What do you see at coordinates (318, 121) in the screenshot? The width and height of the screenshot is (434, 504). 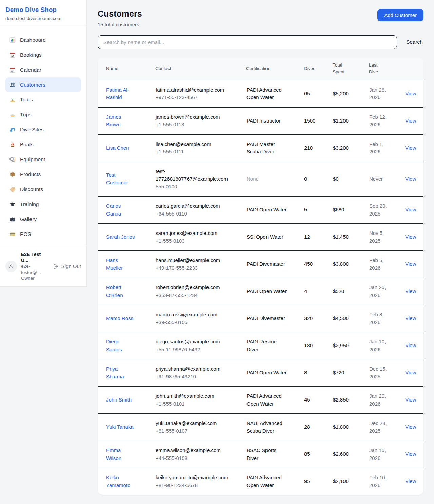 I see `customer-dives: 1500` at bounding box center [318, 121].